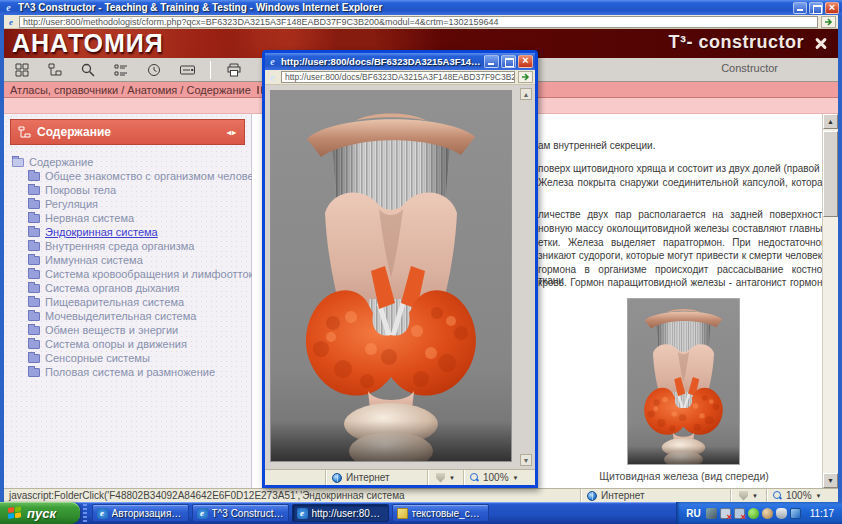 The image size is (842, 524). I want to click on tree-item: Общее знакомство с организмом человека, so click(130, 176).